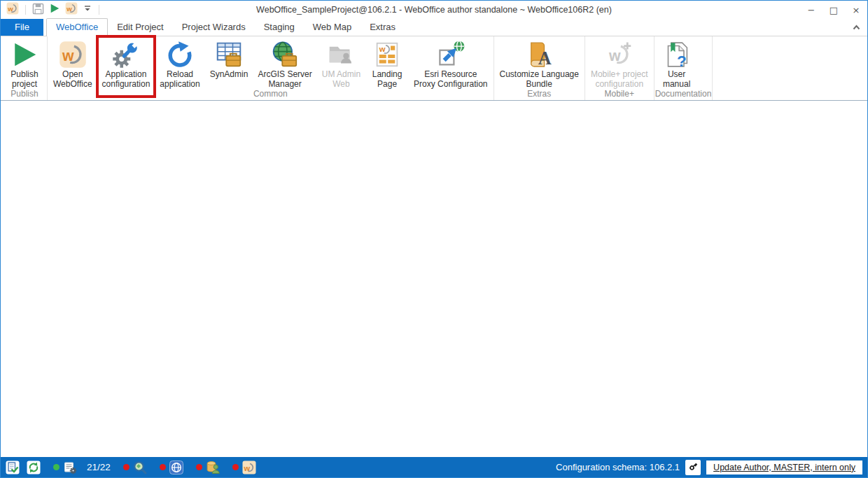 Image resolution: width=868 pixels, height=478 pixels. I want to click on st-sync-icon, so click(34, 468).